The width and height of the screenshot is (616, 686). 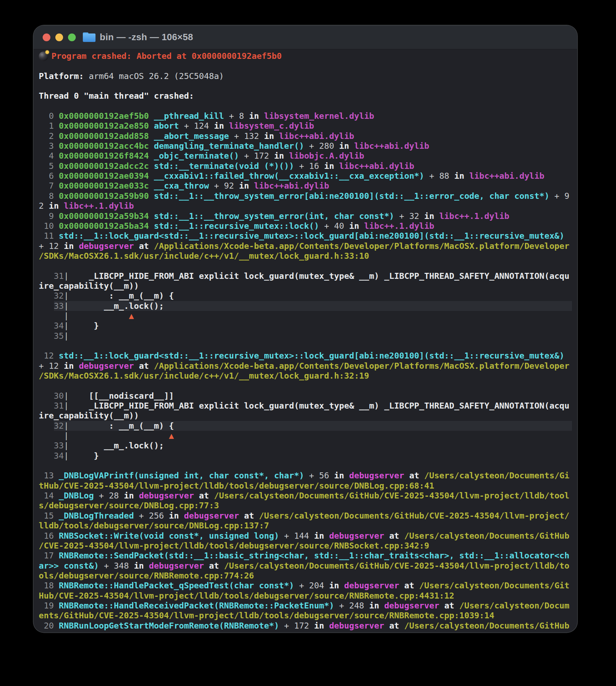 I want to click on terminal-row: 5 0x0000000192adcc2c std::__terminate(vo…, so click(x=305, y=166).